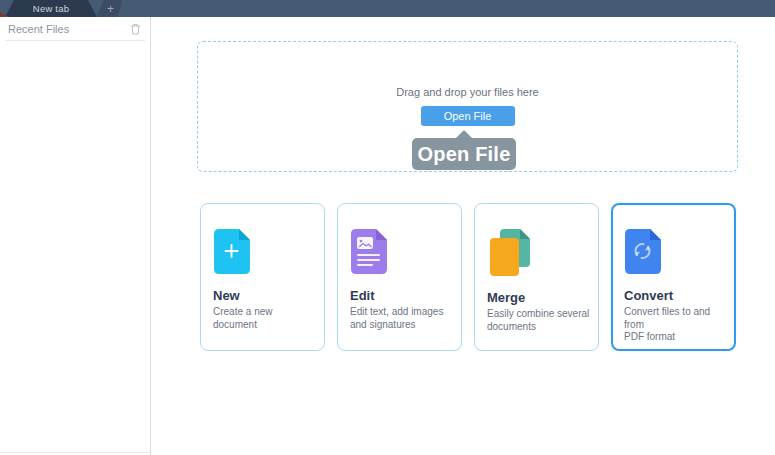 Image resolution: width=775 pixels, height=455 pixels. I want to click on edit-document-icon, so click(369, 252).